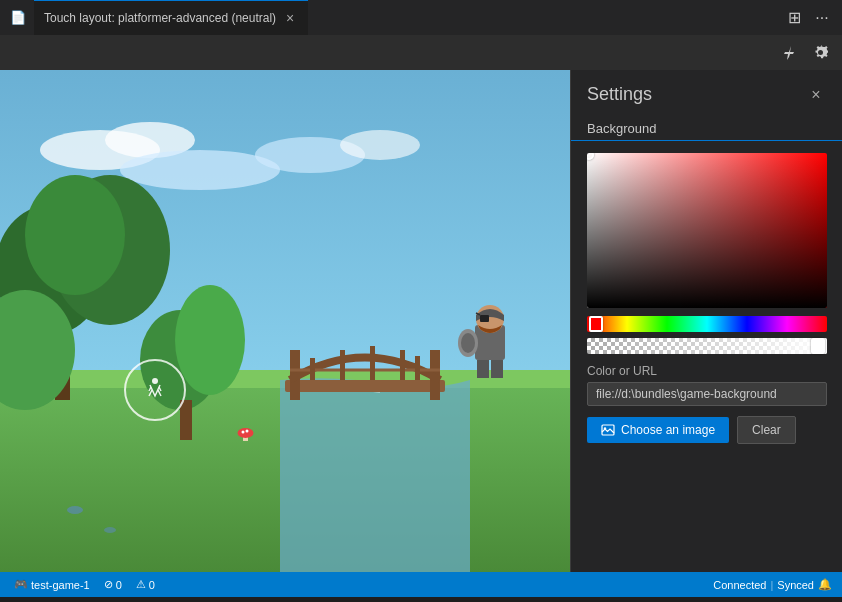 This screenshot has height=602, width=842. Describe the element at coordinates (822, 18) in the screenshot. I see `more-actions-button: ···` at that location.